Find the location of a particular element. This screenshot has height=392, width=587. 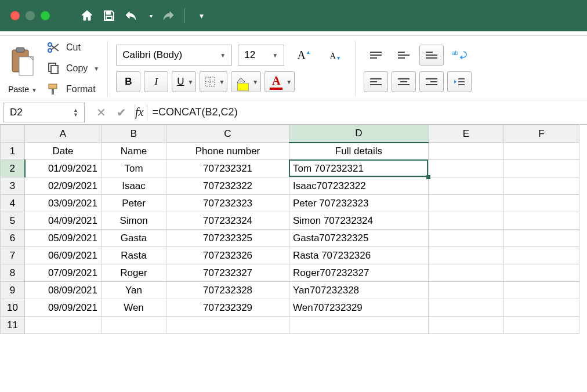

cell-C2: 707232321 is located at coordinates (228, 169).